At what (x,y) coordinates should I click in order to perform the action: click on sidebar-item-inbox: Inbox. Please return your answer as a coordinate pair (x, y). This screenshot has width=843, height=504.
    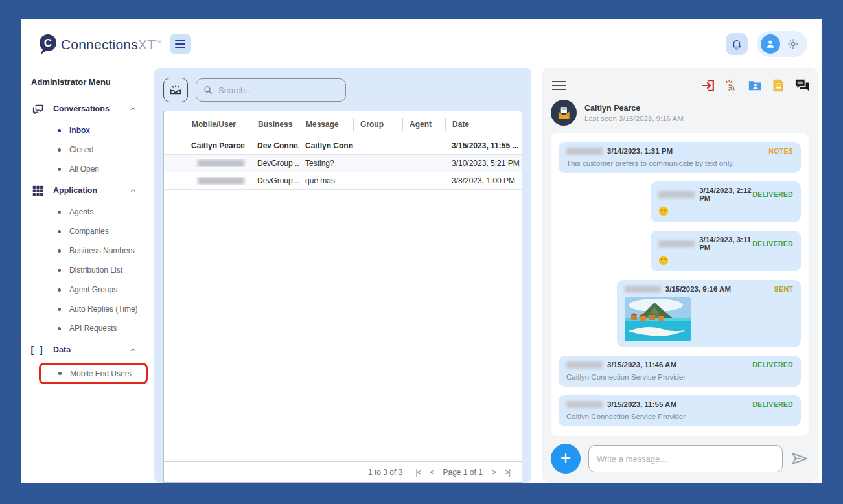
    Looking at the image, I should click on (93, 130).